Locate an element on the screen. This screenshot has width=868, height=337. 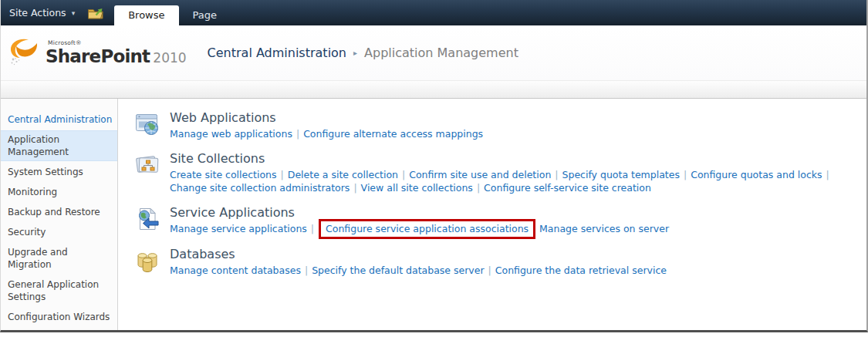
sidebar-item-system-settings: System Settings is located at coordinates (59, 172).